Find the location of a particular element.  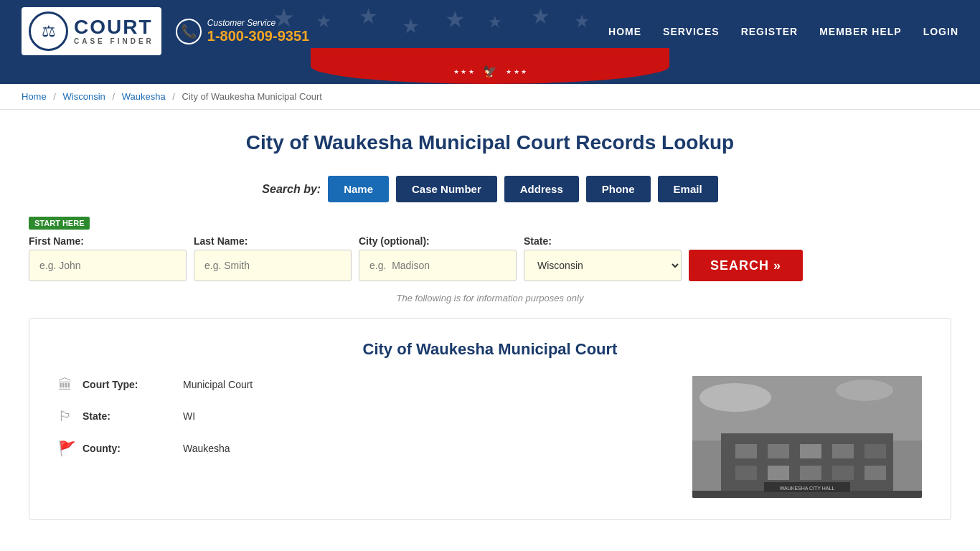

first-name-label: First Name: is located at coordinates (108, 241).